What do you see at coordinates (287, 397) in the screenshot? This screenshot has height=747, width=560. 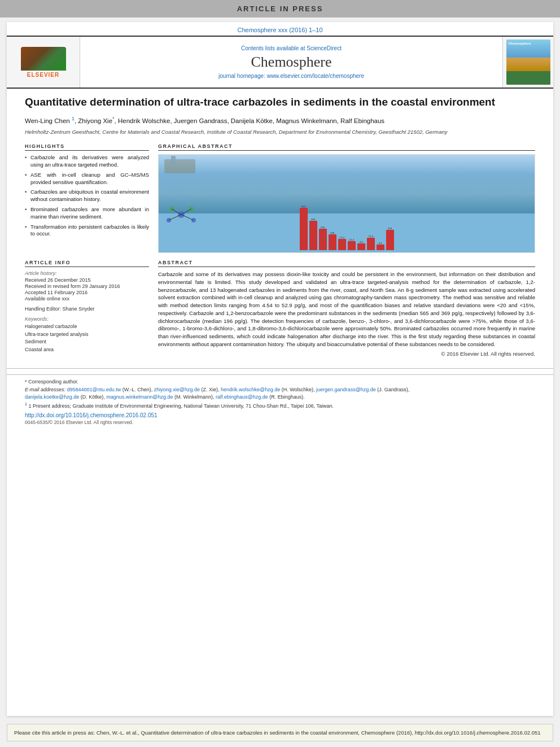 I see `email-7-person: (R. Ebinghaus).` at bounding box center [287, 397].